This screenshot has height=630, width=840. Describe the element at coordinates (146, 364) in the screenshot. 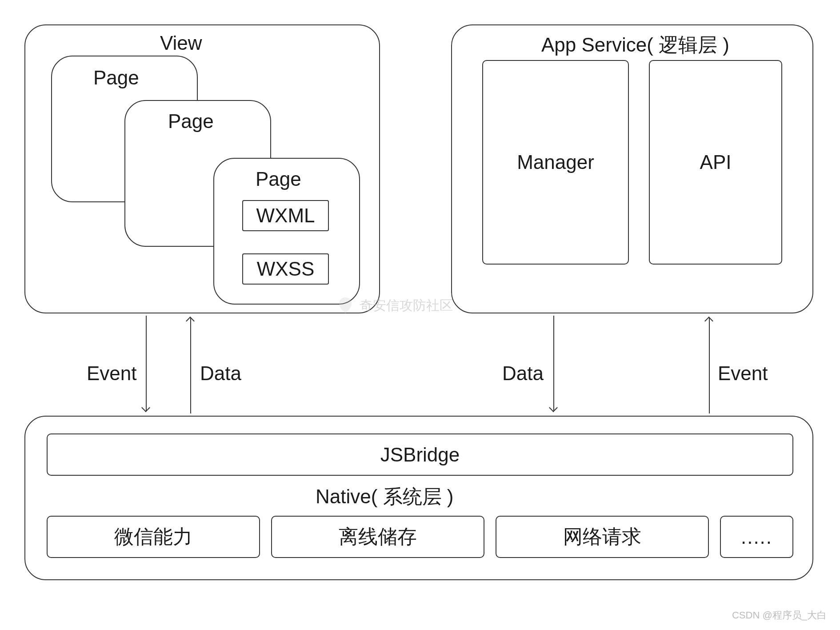

I see `arrow-view-event-line` at that location.